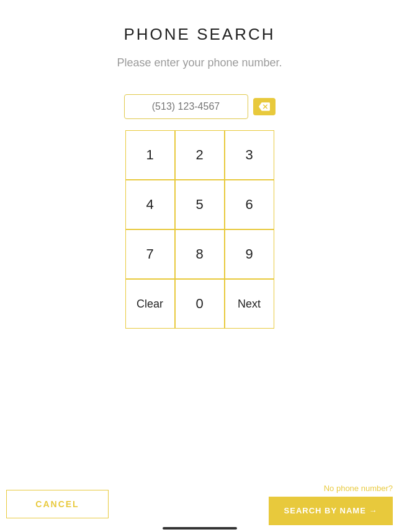 This screenshot has height=532, width=399. I want to click on key-4-button: 4, so click(150, 205).